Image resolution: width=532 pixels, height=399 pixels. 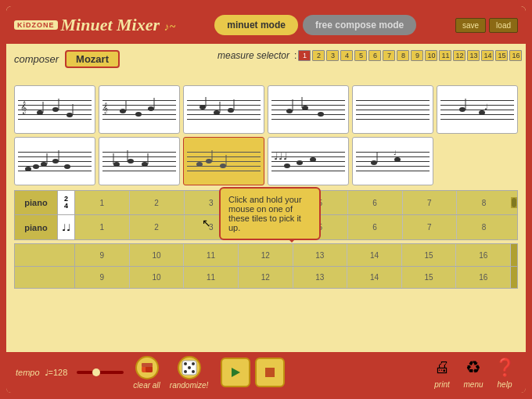 I want to click on tempo-area: tempo ♩=128, so click(x=41, y=372).